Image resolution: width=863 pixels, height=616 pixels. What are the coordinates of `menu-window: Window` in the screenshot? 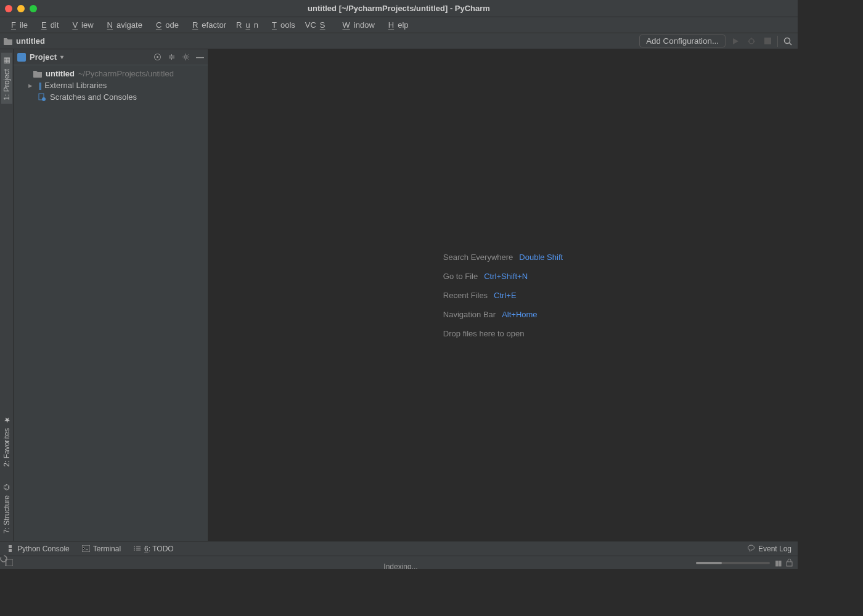 It's located at (357, 25).